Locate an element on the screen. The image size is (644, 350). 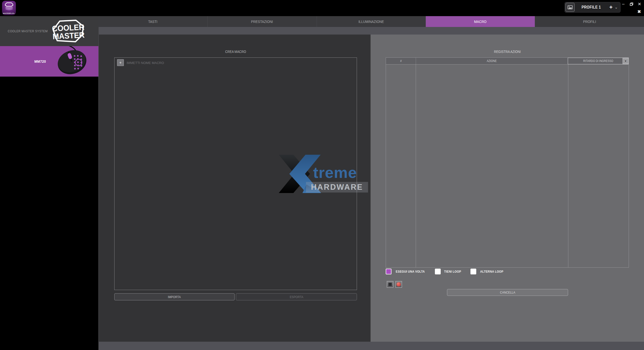
close-button: ✕ is located at coordinates (639, 4).